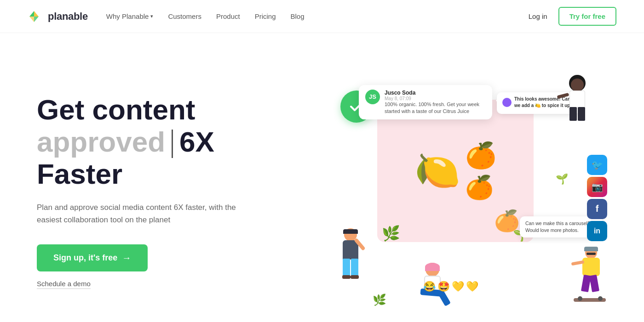  What do you see at coordinates (166, 142) in the screenshot?
I see `hero-headline: Get content approved6X Faster` at bounding box center [166, 142].